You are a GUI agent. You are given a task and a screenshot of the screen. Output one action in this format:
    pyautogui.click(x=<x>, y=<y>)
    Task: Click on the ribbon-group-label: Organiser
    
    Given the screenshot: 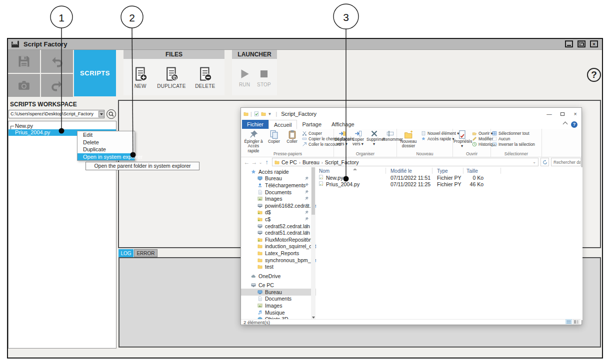 What is the action you would take?
    pyautogui.click(x=365, y=154)
    